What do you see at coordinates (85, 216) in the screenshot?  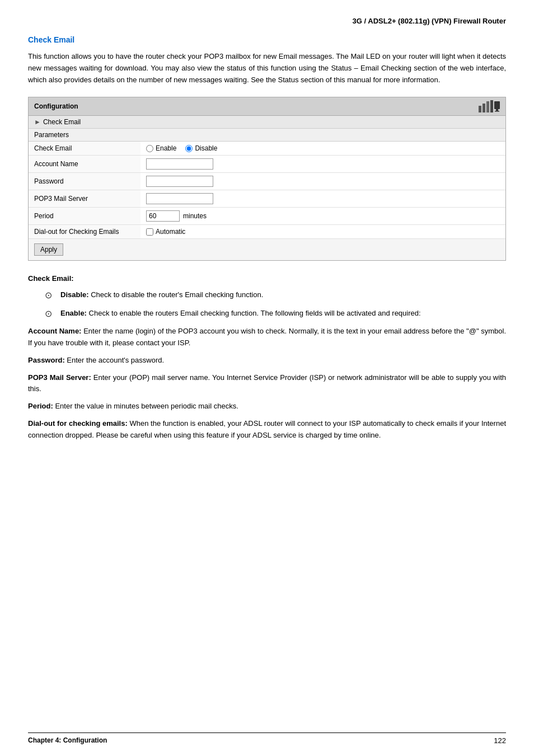 I see `period-label: Period` at bounding box center [85, 216].